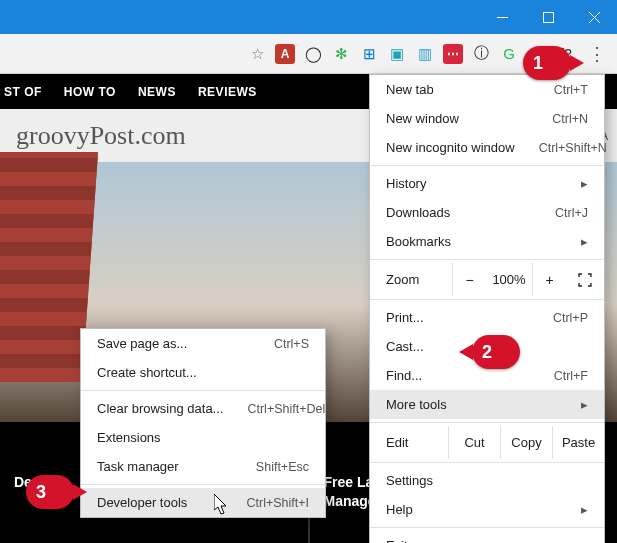 The width and height of the screenshot is (617, 543). What do you see at coordinates (487, 280) in the screenshot?
I see `menu-zoom: Zoom − 100% +` at bounding box center [487, 280].